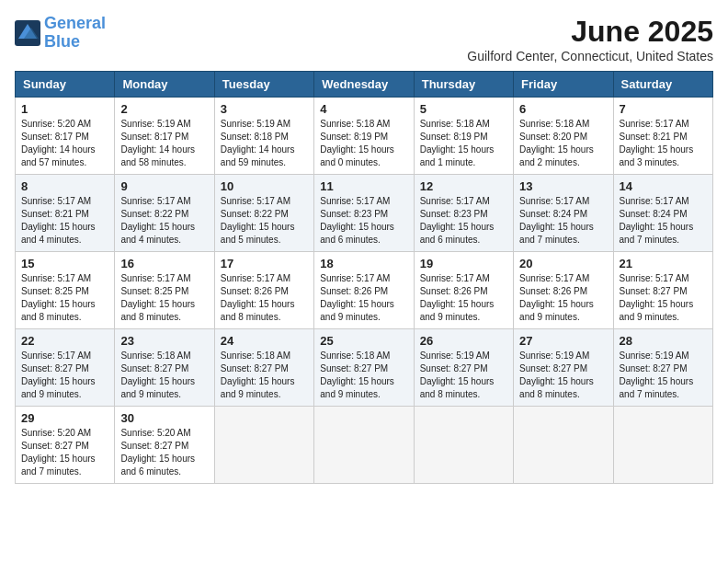 This screenshot has width=728, height=563. What do you see at coordinates (364, 85) in the screenshot?
I see `weekday-header-wednesday: Wednesday` at bounding box center [364, 85].